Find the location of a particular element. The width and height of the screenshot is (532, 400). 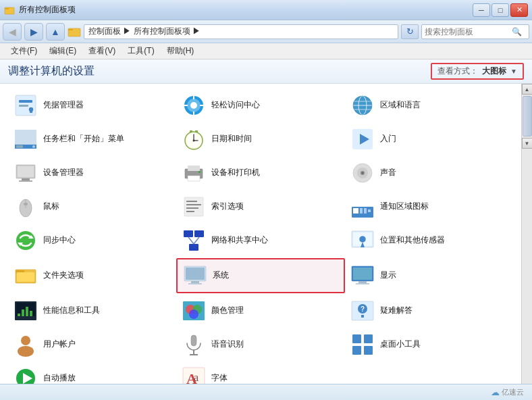

scroll-down-button: ▼ is located at coordinates (527, 143).